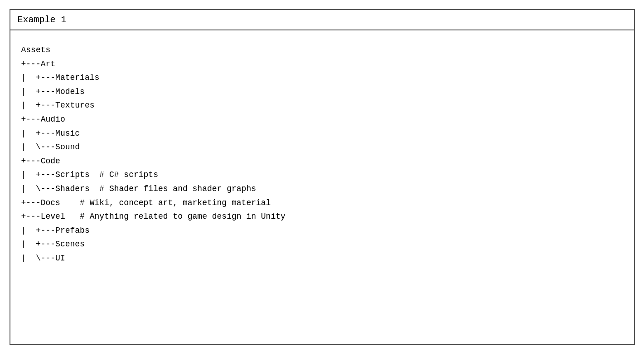  What do you see at coordinates (322, 147) in the screenshot?
I see `tree-line: | \---Sound` at bounding box center [322, 147].